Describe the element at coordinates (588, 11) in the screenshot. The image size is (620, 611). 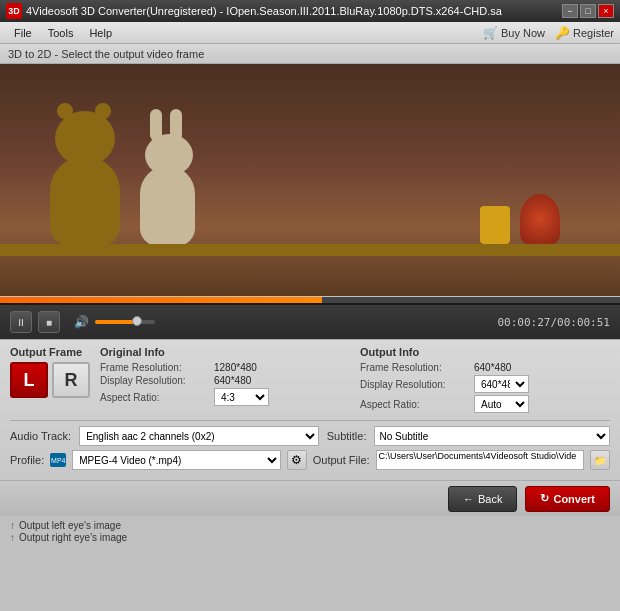
I see `title-bar-controls: − □ ×` at that location.